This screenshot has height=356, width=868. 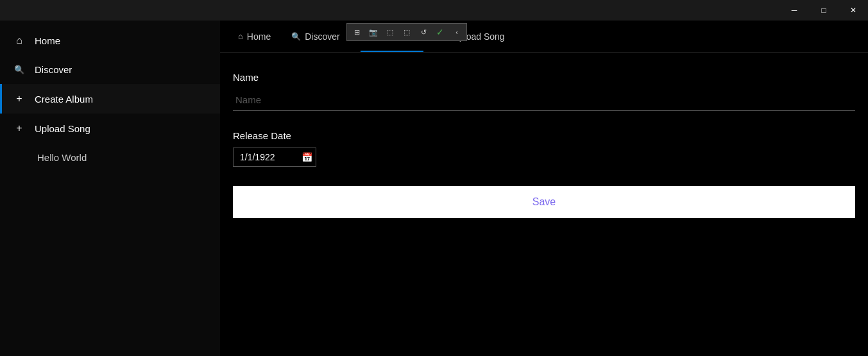 What do you see at coordinates (19, 40) in the screenshot?
I see `home-icon: ⌂` at bounding box center [19, 40].